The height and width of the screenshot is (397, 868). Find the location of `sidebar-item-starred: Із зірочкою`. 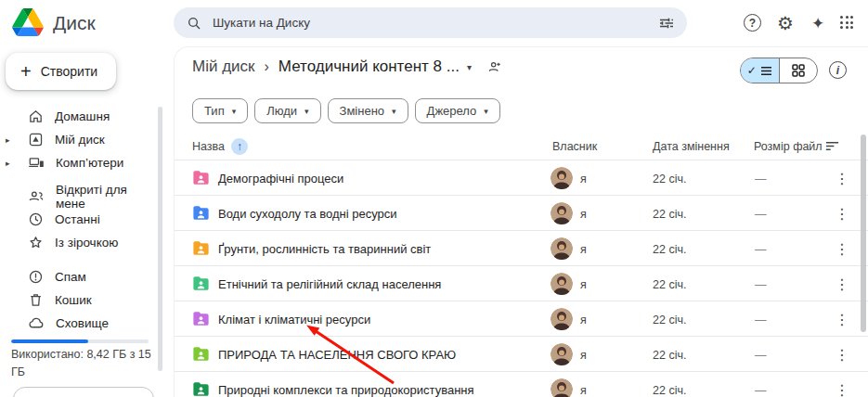

sidebar-item-starred: Із зірочкою is located at coordinates (78, 243).